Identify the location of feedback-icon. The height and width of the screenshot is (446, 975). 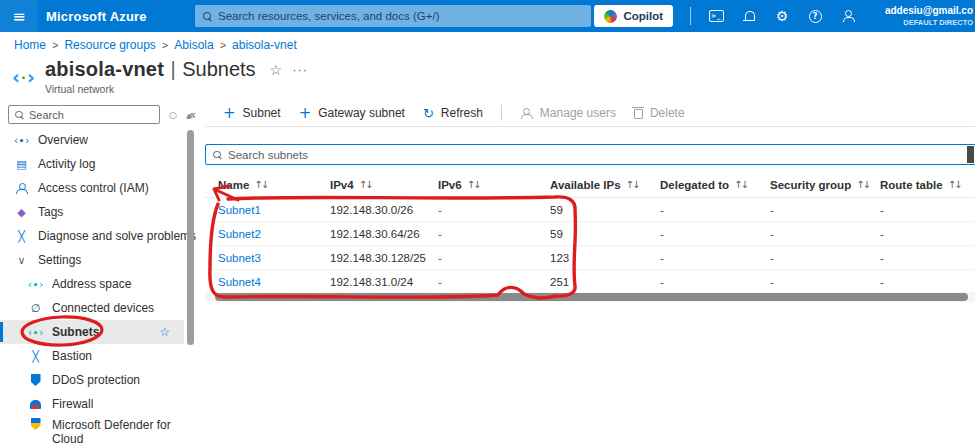
(848, 16).